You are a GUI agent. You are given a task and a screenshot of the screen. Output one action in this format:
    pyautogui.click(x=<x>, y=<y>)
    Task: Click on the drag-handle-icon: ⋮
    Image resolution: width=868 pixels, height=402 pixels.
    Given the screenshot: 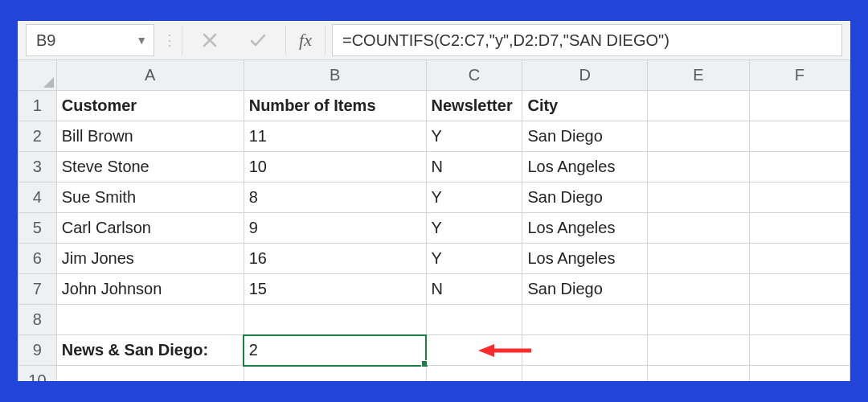 What is the action you would take?
    pyautogui.click(x=170, y=40)
    